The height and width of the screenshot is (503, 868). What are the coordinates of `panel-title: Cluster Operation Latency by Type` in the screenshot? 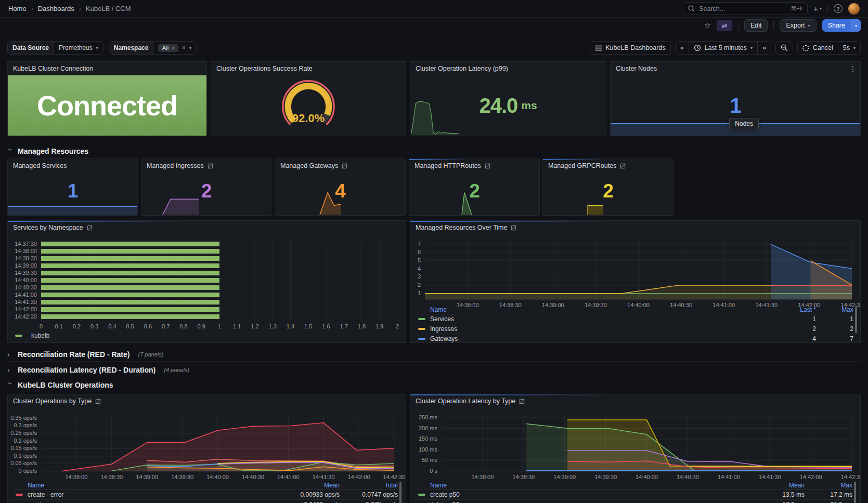 It's located at (636, 401).